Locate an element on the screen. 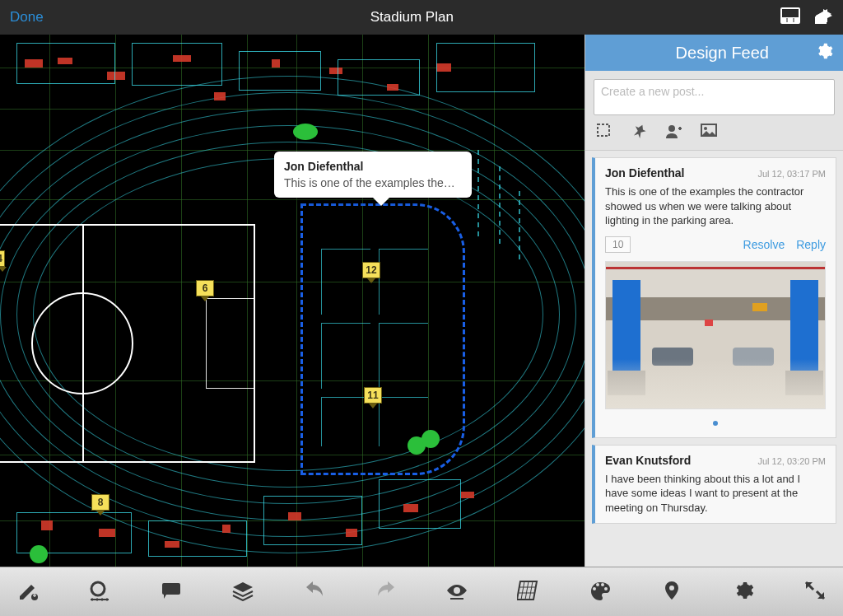  select-area-icon is located at coordinates (605, 133).